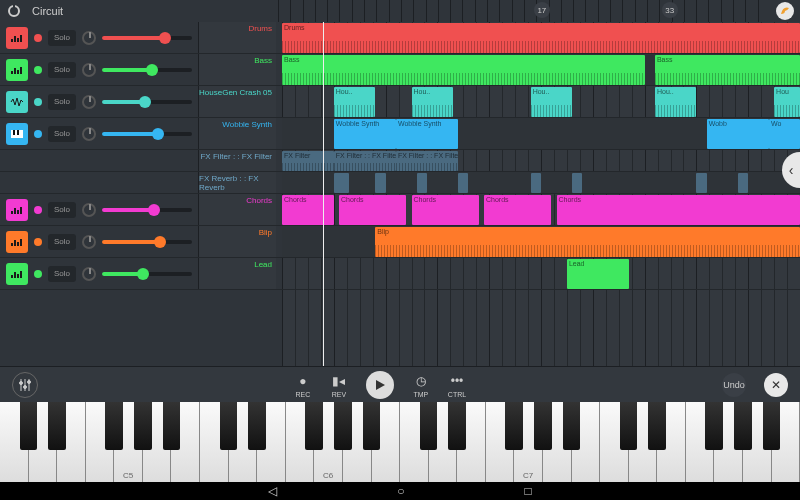 Image resolution: width=800 pixels, height=500 pixels. I want to click on track-name-cell: Blip, so click(237, 242).